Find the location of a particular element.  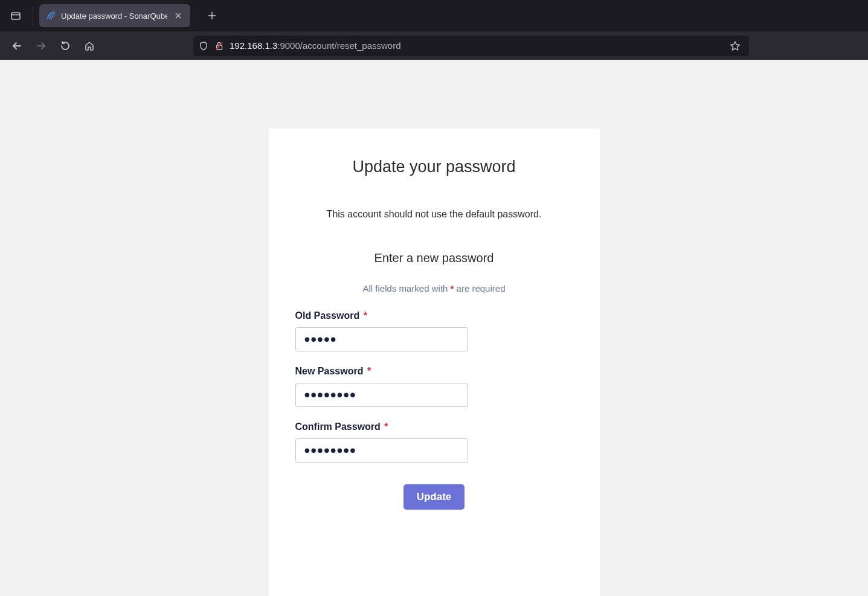

new-password-field: New Password * is located at coordinates (434, 386).